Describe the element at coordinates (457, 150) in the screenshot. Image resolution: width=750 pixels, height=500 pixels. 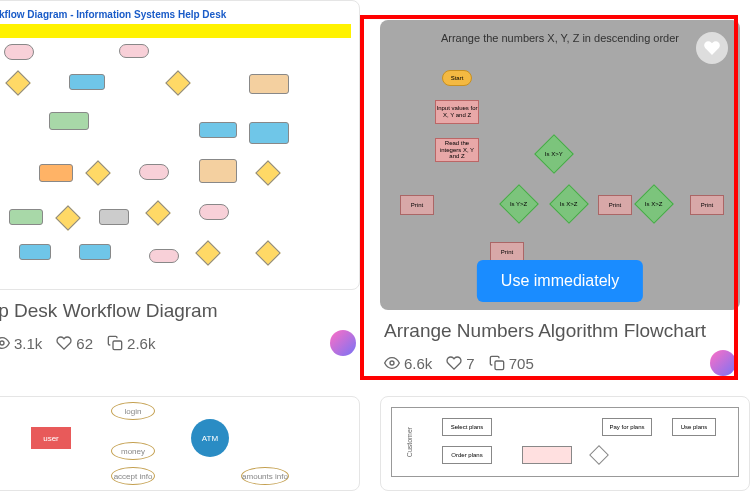
I see `fc-read: Read the integers X, Y and Z` at that location.